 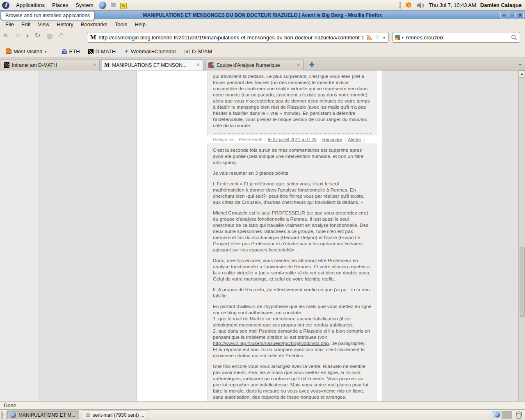 What do you see at coordinates (30, 5) in the screenshot?
I see `applications-menu: Applications` at bounding box center [30, 5].